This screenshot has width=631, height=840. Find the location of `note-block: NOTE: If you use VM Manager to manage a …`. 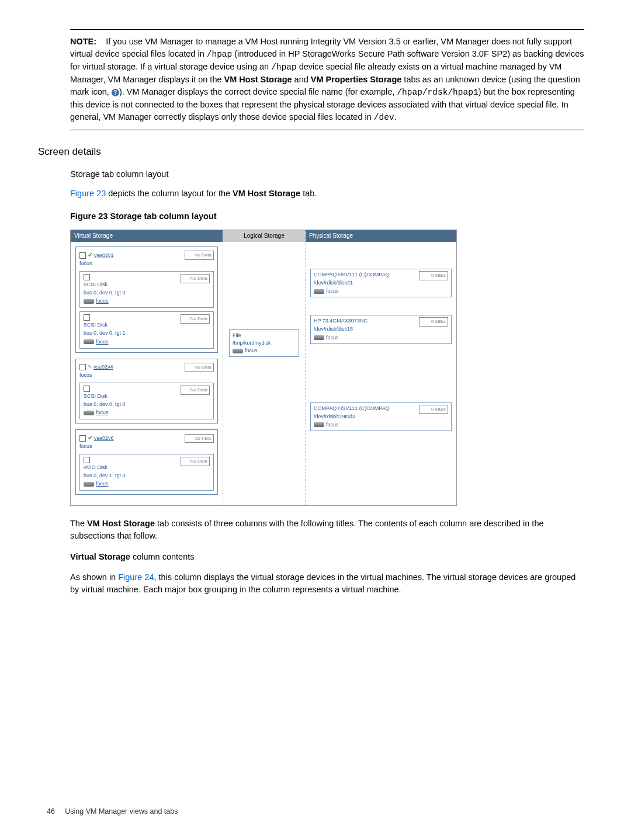

note-block: NOTE: If you use VM Manager to manage a … is located at coordinates (327, 79).